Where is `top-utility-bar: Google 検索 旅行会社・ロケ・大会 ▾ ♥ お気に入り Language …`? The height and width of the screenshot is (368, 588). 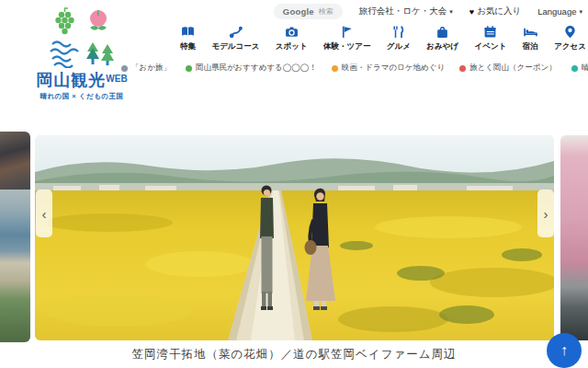 top-utility-bar: Google 検索 旅行会社・ロケ・大会 ▾ ♥ お気に入り Language … is located at coordinates (428, 11).